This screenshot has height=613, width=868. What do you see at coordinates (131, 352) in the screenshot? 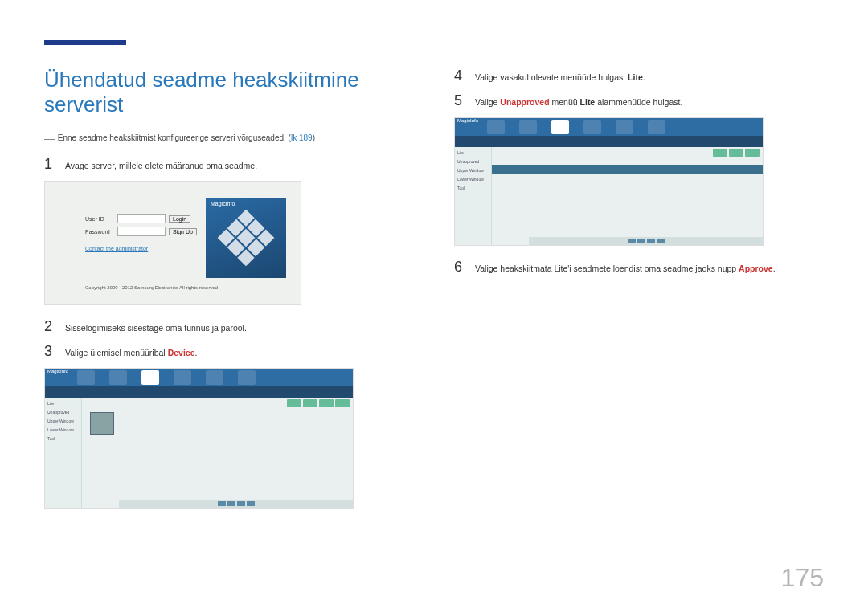
I see `step-3-text: Valige ülemisel menüüribal Device.` at bounding box center [131, 352].